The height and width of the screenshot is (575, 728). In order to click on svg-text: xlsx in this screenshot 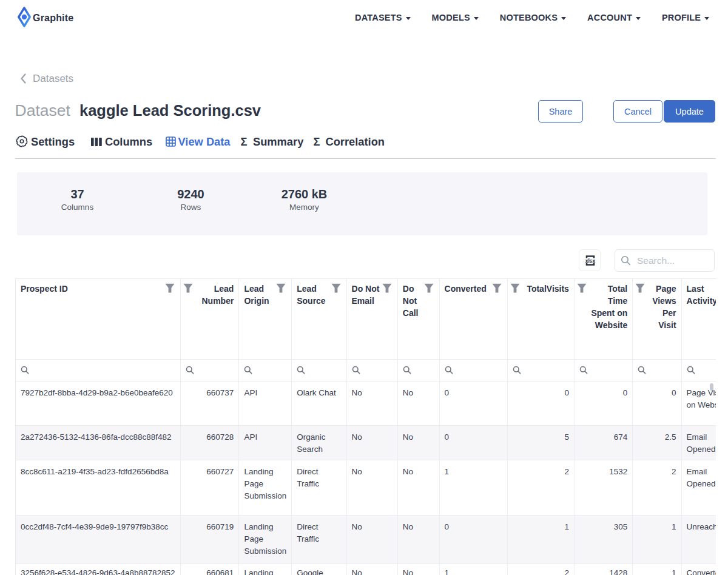, I will do `click(591, 261)`.